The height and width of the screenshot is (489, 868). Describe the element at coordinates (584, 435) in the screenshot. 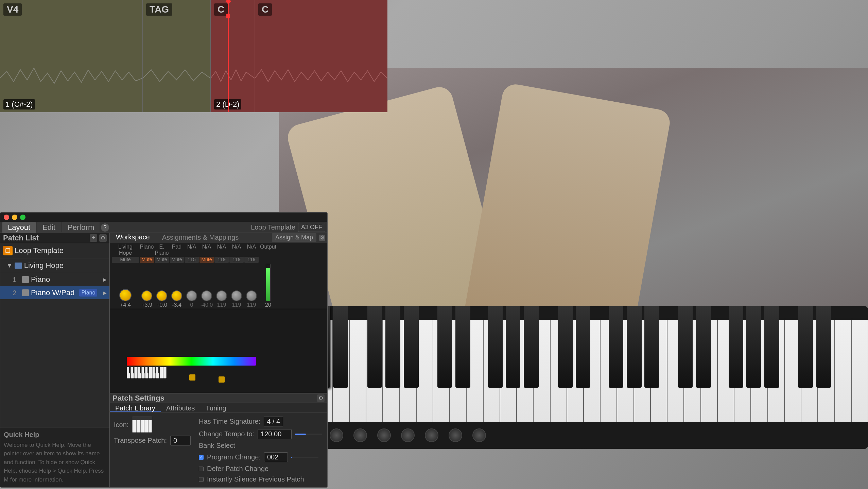

I see `keyboard-controls-row` at that location.